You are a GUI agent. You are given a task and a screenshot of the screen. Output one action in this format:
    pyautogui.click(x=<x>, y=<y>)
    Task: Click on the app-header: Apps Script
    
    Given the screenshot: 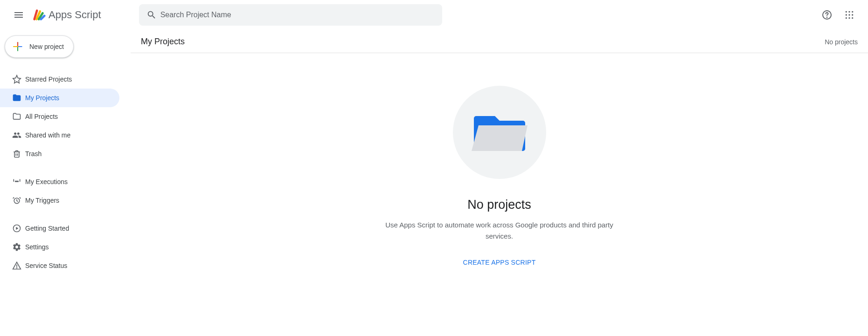 What is the action you would take?
    pyautogui.click(x=434, y=15)
    